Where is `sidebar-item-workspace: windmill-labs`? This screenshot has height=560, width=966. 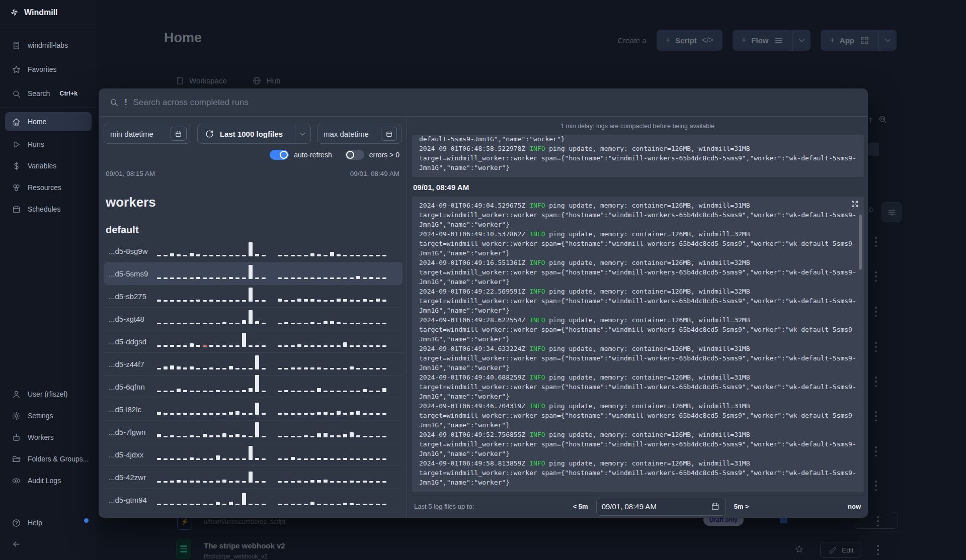
sidebar-item-workspace: windmill-labs is located at coordinates (48, 45).